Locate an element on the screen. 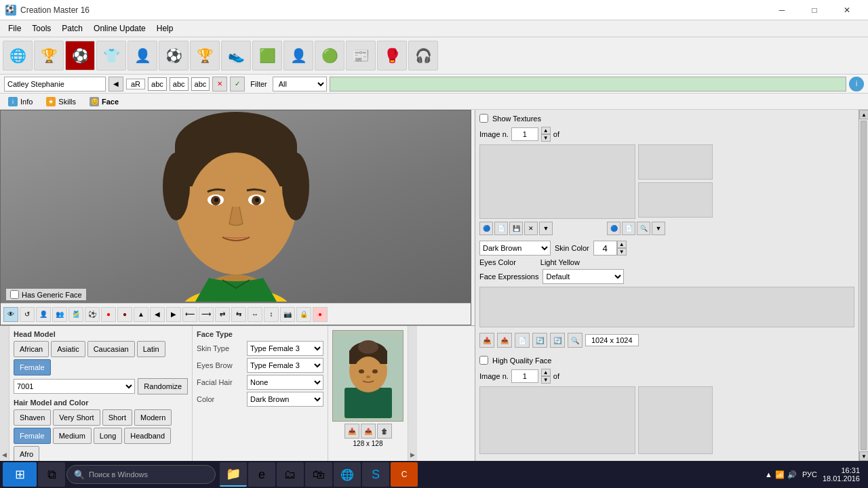 The height and width of the screenshot is (488, 868). btn-short: Short is located at coordinates (117, 418).